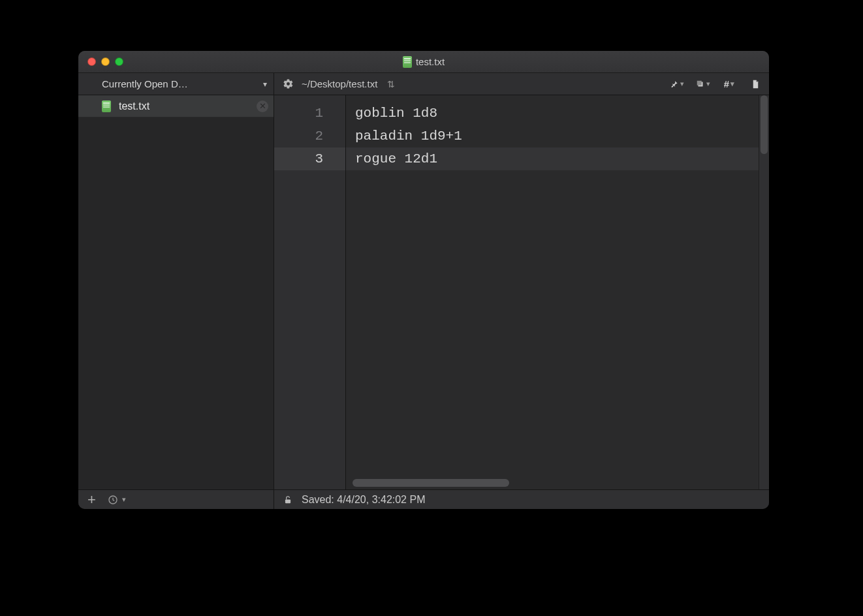  I want to click on line-number: 1, so click(309, 114).